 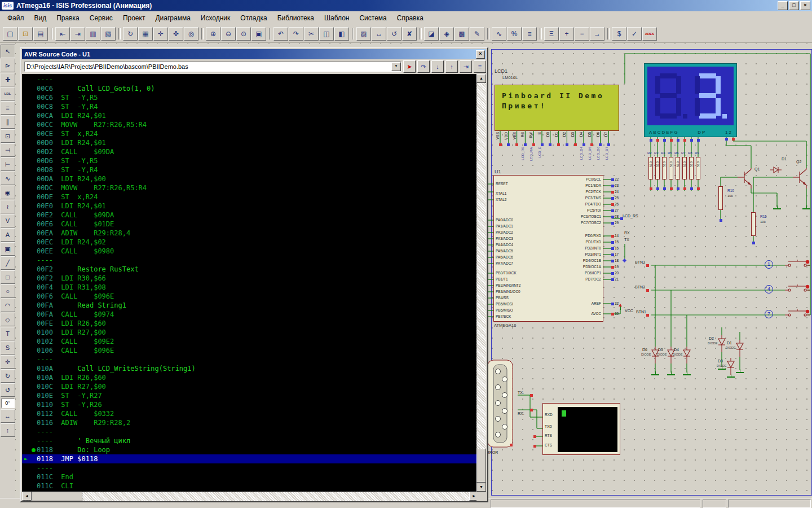 What do you see at coordinates (409, 67) in the screenshot?
I see `run-to-line-button: ➤` at bounding box center [409, 67].